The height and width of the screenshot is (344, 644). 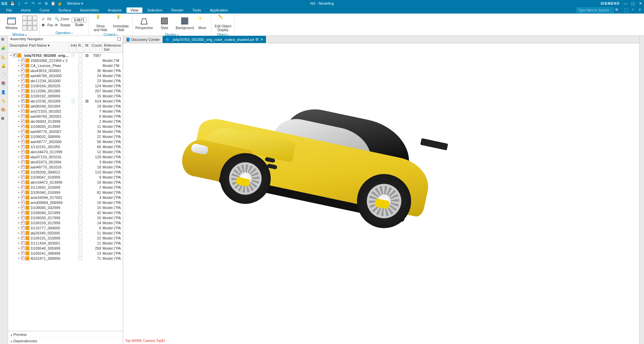 I want to click on menu-analysis: Analysis, so click(x=115, y=10).